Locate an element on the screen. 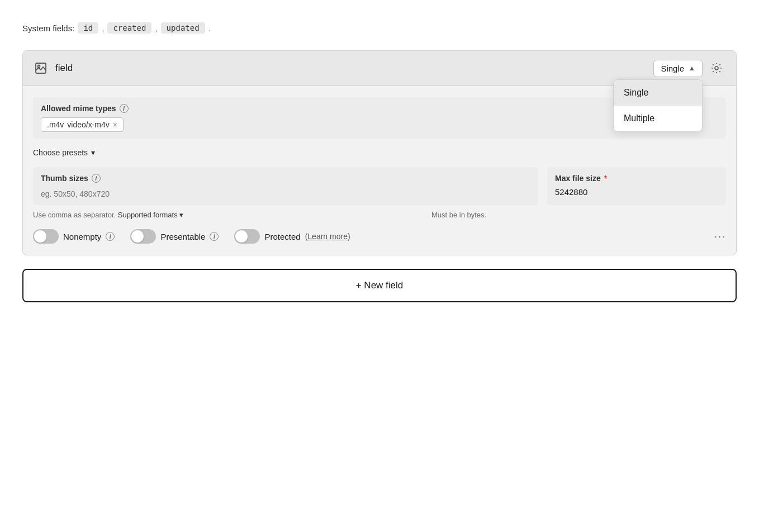 The image size is (759, 532). sizes-row: Thumb sizes i Max file size * 5242880 is located at coordinates (380, 186).